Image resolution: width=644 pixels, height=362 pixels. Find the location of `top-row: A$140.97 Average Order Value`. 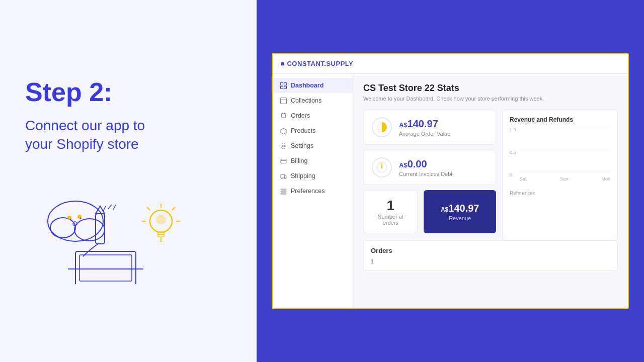

top-row: A$140.97 Average Order Value is located at coordinates (491, 175).